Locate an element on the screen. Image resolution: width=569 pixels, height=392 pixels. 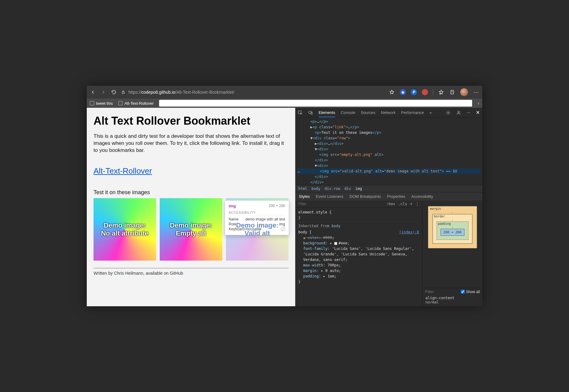
hov-toggle: :hov is located at coordinates (391, 204).